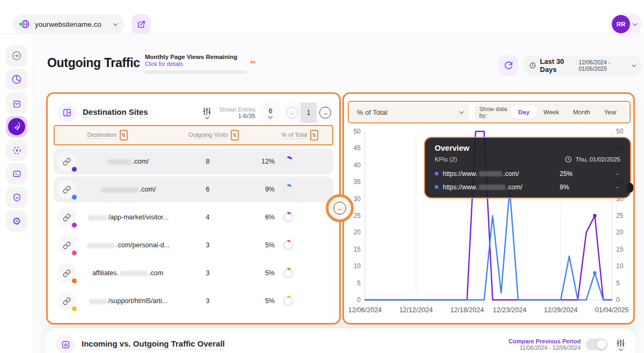  I want to click on table-row: .com/69%, so click(193, 189).